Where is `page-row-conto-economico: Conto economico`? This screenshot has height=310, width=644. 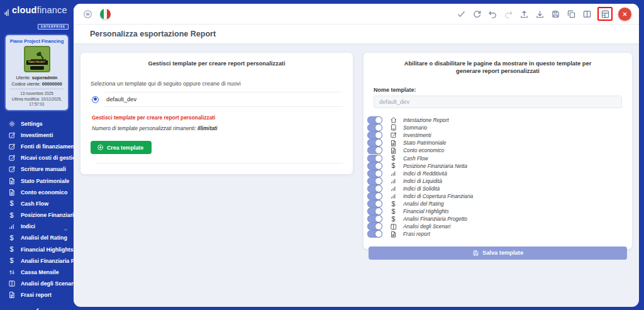
page-row-conto-economico: Conto economico is located at coordinates (494, 150).